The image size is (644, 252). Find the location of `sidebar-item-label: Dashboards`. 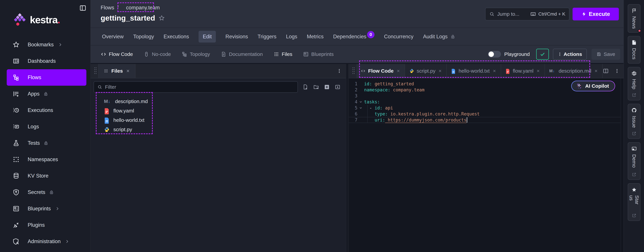

sidebar-item-label: Dashboards is located at coordinates (42, 61).